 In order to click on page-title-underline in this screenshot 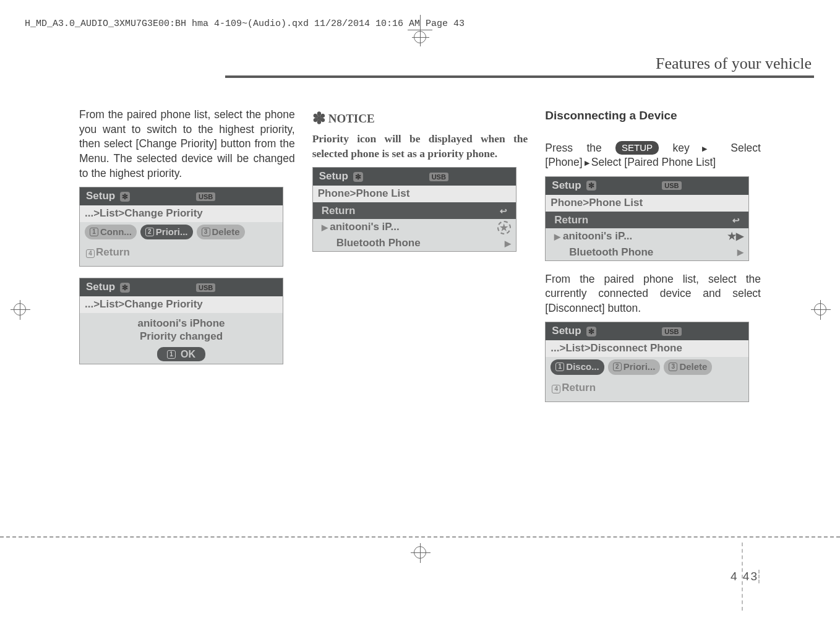, I will do `click(520, 77)`.